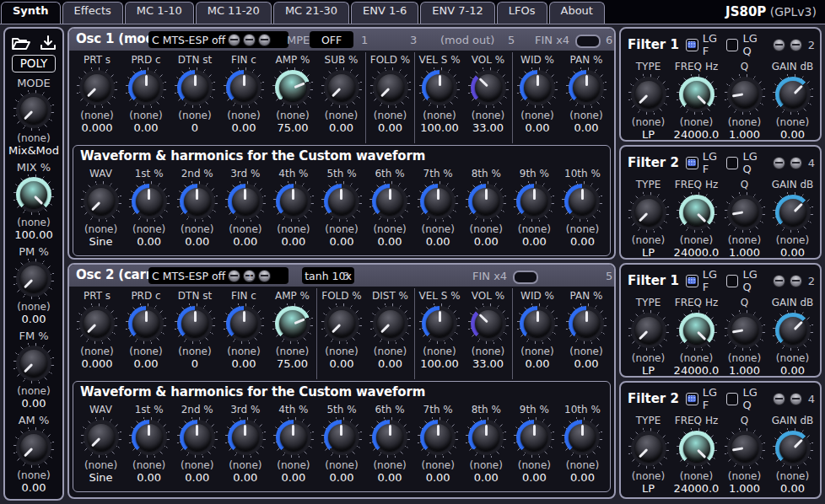 Image resolution: width=825 pixels, height=504 pixels. Describe the element at coordinates (390, 201) in the screenshot. I see `knob-osc1-wave-6th` at that location.